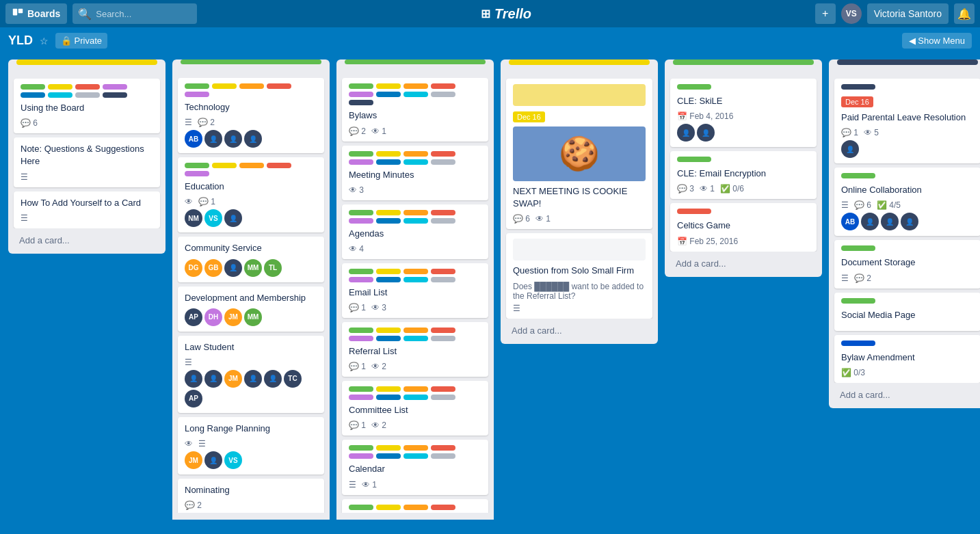 This screenshot has width=980, height=534. I want to click on star-button: ☆, so click(44, 41).